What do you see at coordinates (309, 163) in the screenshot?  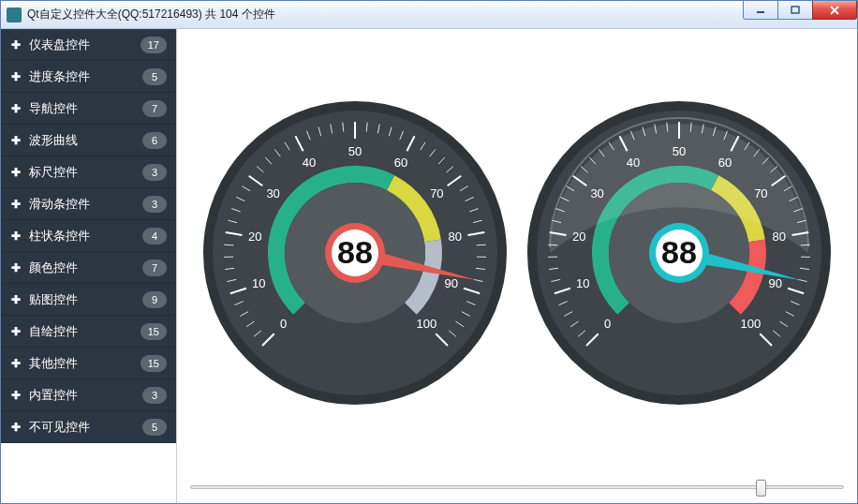 I see `svg-text: 40` at bounding box center [309, 163].